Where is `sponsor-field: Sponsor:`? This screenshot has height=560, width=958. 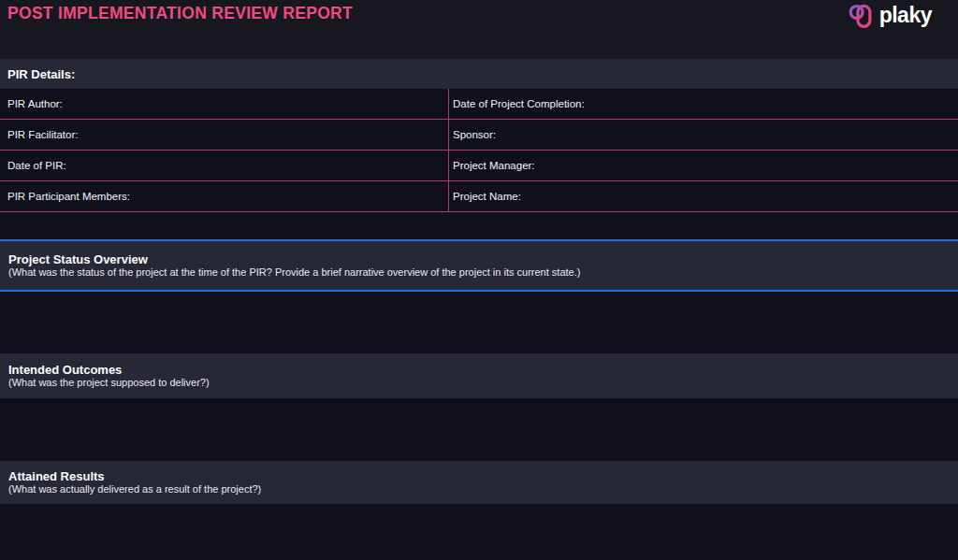 sponsor-field: Sponsor: is located at coordinates (704, 135).